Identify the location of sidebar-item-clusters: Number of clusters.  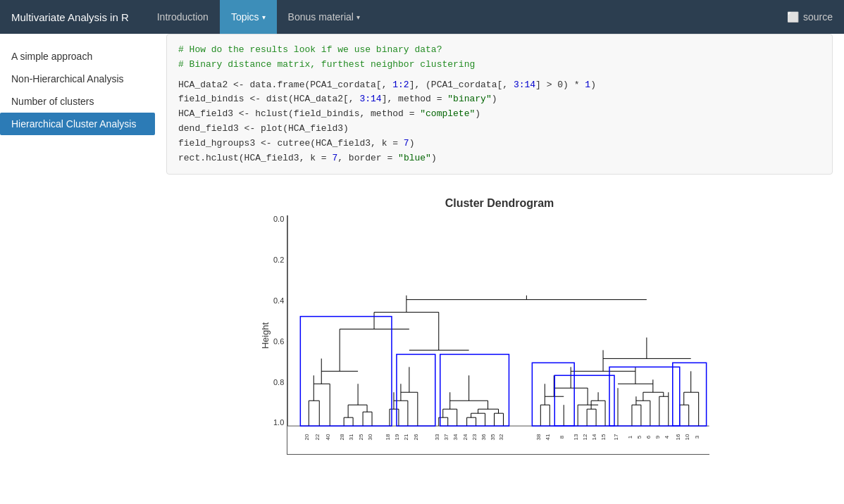
(77, 101).